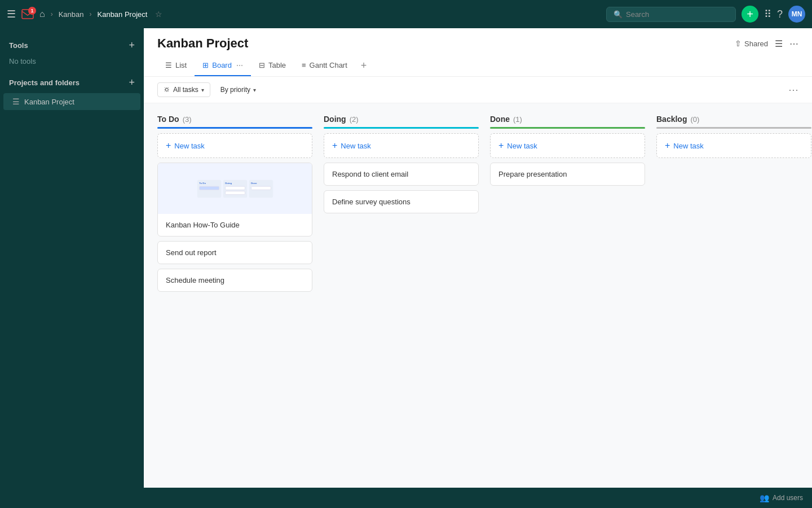  Describe the element at coordinates (203, 90) in the screenshot. I see `filter-chevron-icon: ▾` at that location.